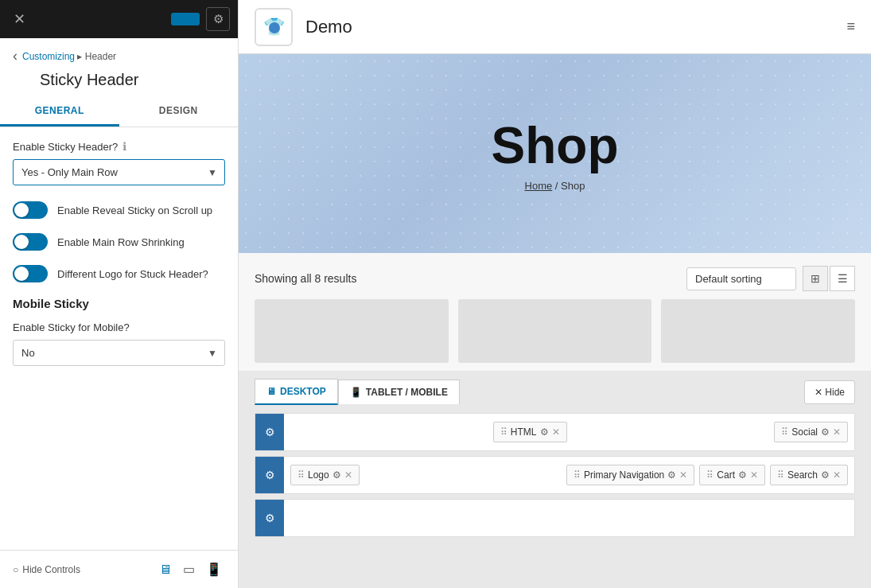  I want to click on html-chip-remove-icon: ✕, so click(556, 432).